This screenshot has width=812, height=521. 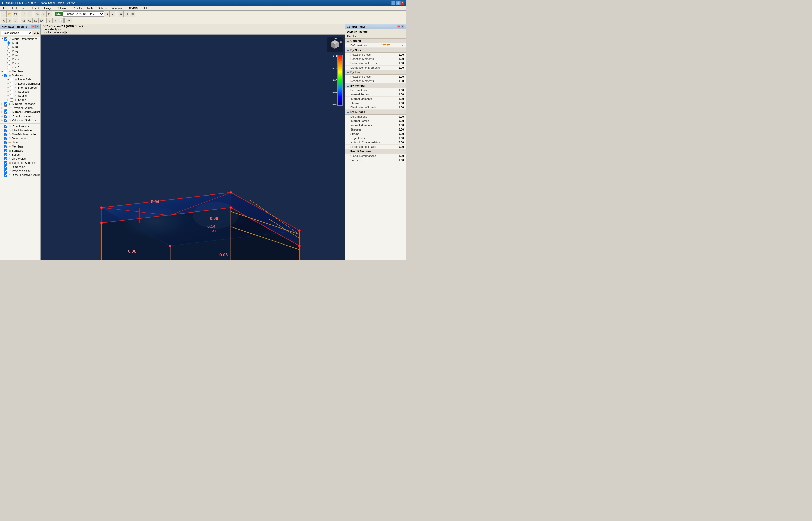 I want to click on ds2-badge: DS2, so click(x=59, y=14).